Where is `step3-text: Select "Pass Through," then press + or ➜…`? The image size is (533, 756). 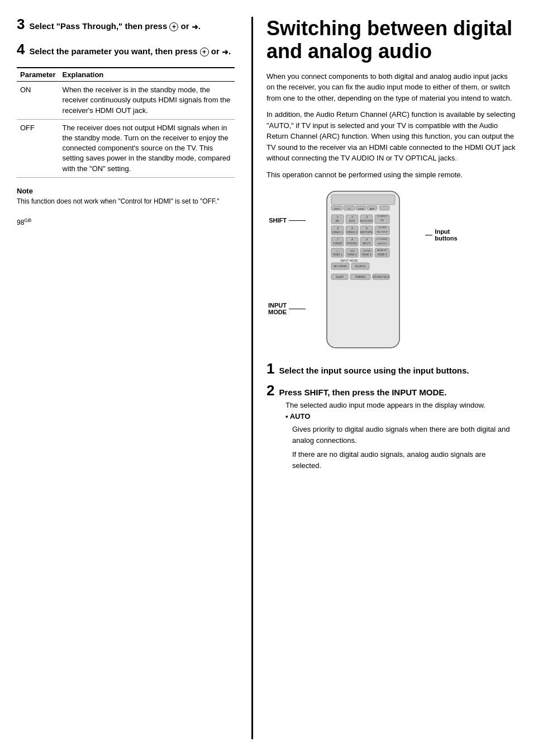
step3-text: Select "Pass Through," then press + or ➜… is located at coordinates (115, 26).